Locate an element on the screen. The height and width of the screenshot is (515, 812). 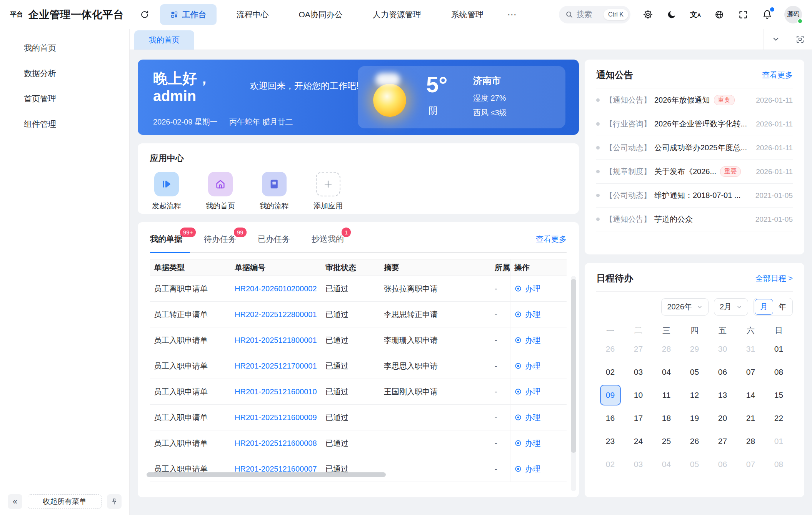
notice-item: 【规章制度】 关于发布《2026... 重要 2026-01-11 is located at coordinates (695, 172).